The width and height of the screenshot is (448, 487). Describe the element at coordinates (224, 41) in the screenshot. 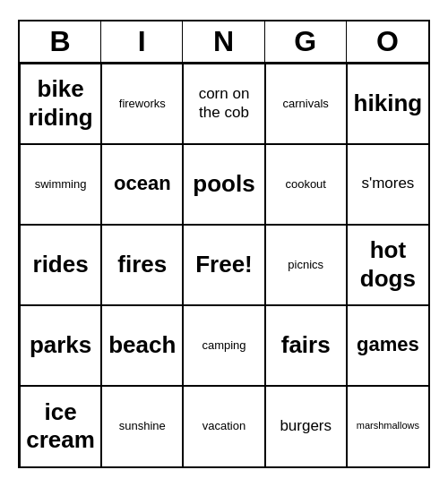

I see `header-letter: N` at that location.